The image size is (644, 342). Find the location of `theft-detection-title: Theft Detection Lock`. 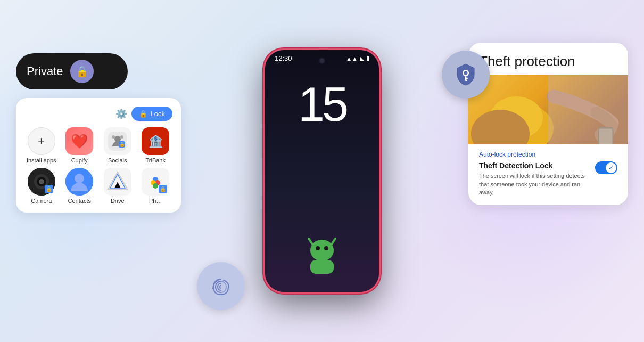

theft-detection-title: Theft Detection Lock is located at coordinates (534, 166).